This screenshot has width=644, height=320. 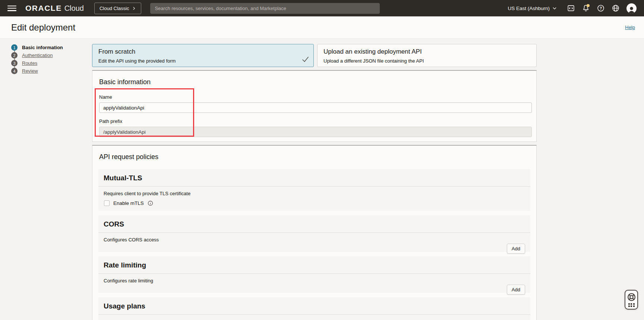 What do you see at coordinates (203, 52) in the screenshot?
I see `option-title: From scratch` at bounding box center [203, 52].